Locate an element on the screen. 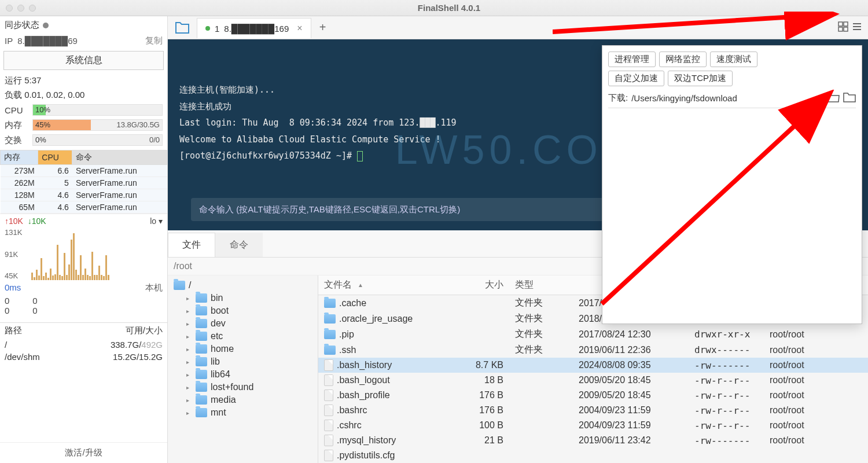 Image resolution: width=868 pixels, height=463 pixels. disk-header-path: 路径 is located at coordinates (35, 331).